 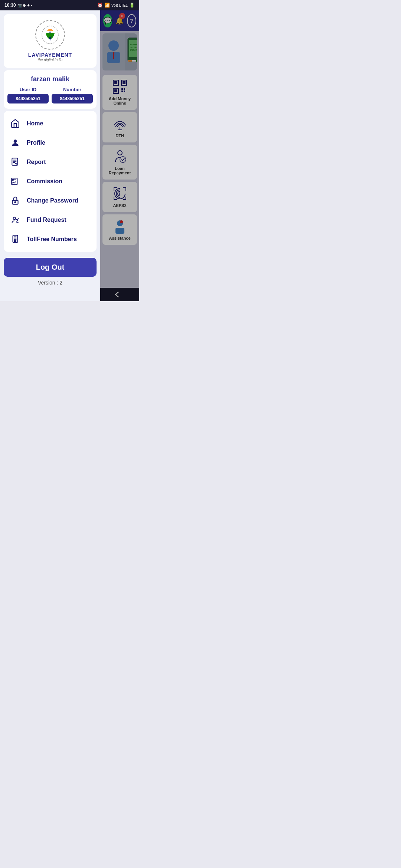 I want to click on userid-col: User ID 8448505251, so click(x=28, y=95).